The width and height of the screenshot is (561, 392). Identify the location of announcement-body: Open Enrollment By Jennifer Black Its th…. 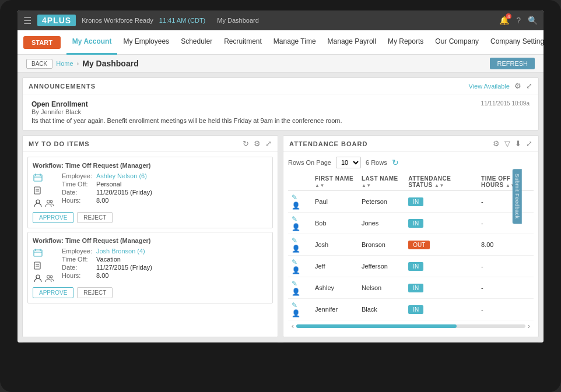
(280, 112).